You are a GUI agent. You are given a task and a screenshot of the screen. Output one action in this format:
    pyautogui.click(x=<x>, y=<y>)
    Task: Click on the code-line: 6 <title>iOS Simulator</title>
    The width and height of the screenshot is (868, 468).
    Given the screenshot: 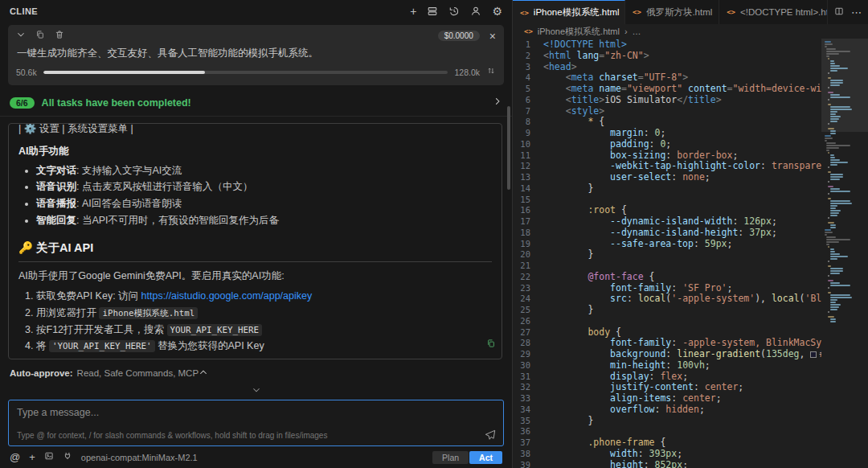 What is the action you would take?
    pyautogui.click(x=667, y=101)
    